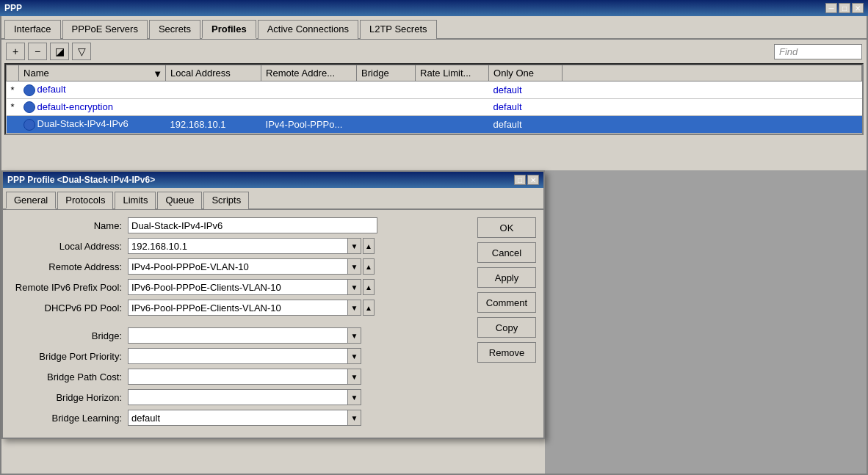  I want to click on dialog-maximize-button: □, so click(520, 180).